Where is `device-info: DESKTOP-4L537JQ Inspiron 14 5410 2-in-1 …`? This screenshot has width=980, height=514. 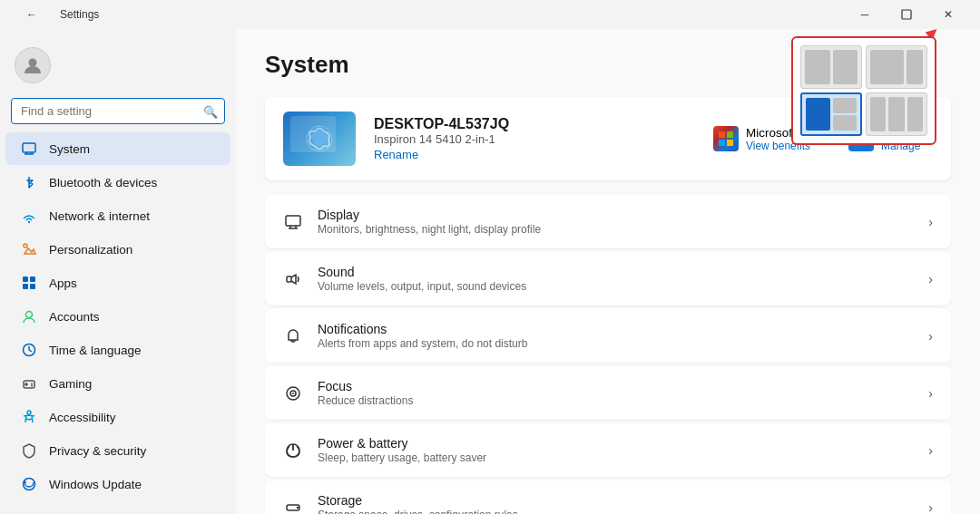 device-info: DESKTOP-4L537JQ Inspiron 14 5410 2-in-1 … is located at coordinates (441, 140).